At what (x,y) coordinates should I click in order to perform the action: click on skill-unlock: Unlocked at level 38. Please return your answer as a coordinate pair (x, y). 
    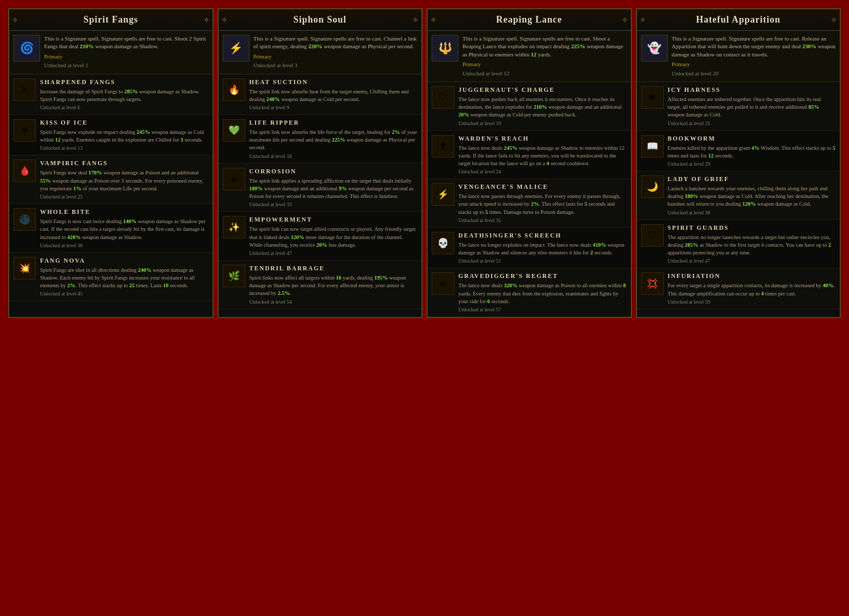
    Looking at the image, I should click on (752, 212).